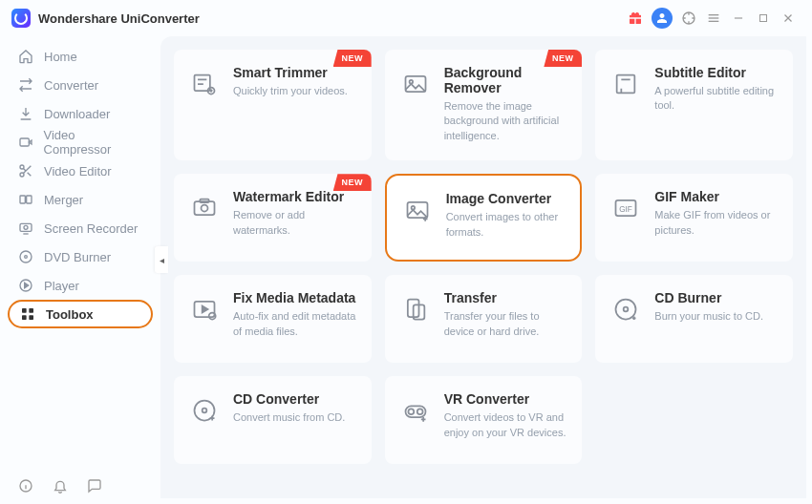 This screenshot has height=504, width=812. I want to click on sidebar-item-screen-recorder: Screen Recorder, so click(80, 228).